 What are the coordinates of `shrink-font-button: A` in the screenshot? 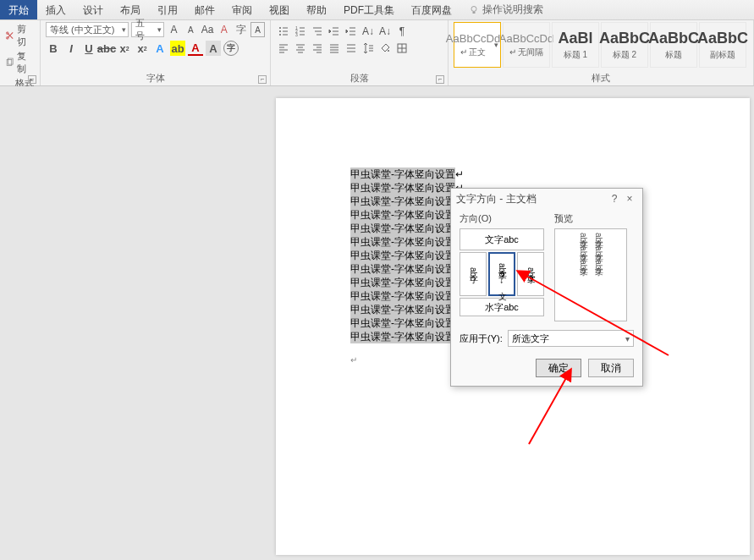 It's located at (191, 30).